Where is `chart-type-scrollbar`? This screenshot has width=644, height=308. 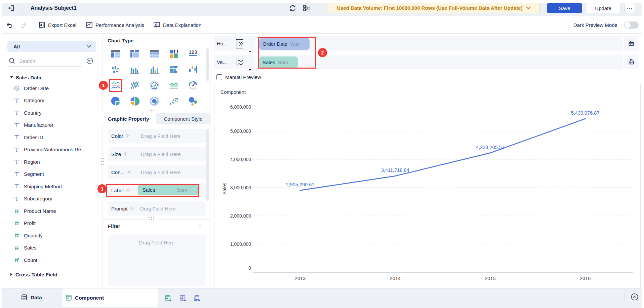 chart-type-scrollbar is located at coordinates (207, 65).